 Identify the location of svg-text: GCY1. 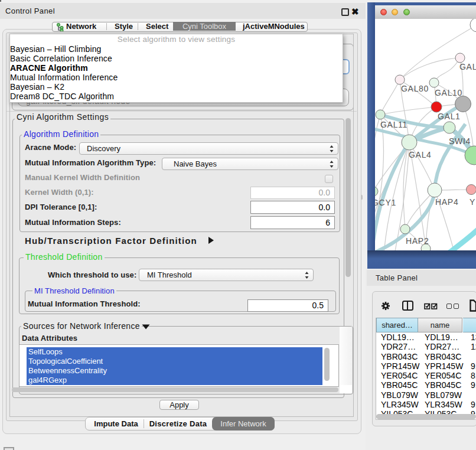
(386, 203).